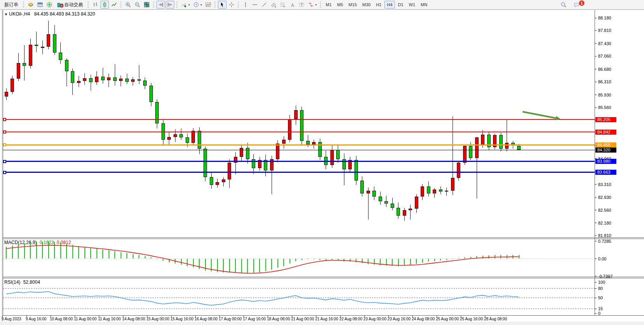 Image resolution: width=644 pixels, height=325 pixels. Describe the element at coordinates (328, 5) in the screenshot. I see `timeframe-button-M1: M1` at that location.